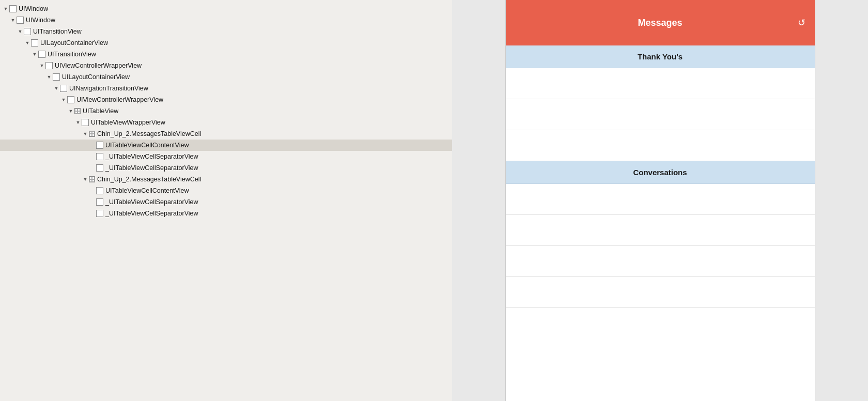 Image resolution: width=868 pixels, height=401 pixels. I want to click on tree-item: UITableView, so click(226, 111).